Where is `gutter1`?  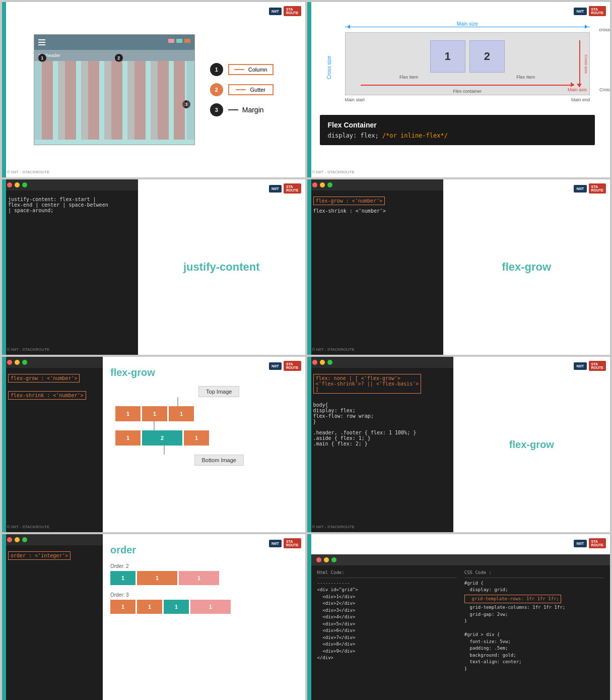
gutter1 is located at coordinates (61, 100).